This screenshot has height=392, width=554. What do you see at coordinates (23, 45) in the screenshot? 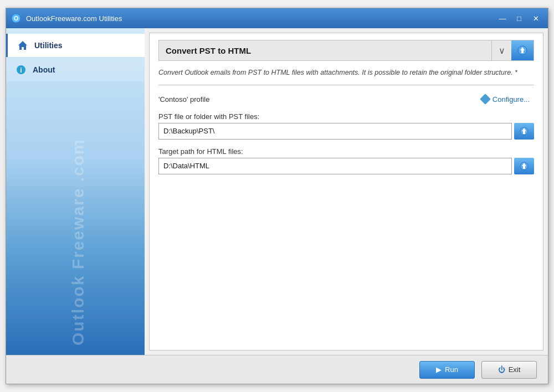
I see `home-icon` at bounding box center [23, 45].